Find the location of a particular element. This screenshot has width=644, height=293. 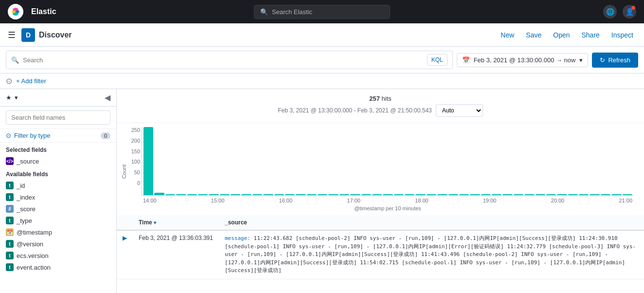

save-button: Save is located at coordinates (534, 35).